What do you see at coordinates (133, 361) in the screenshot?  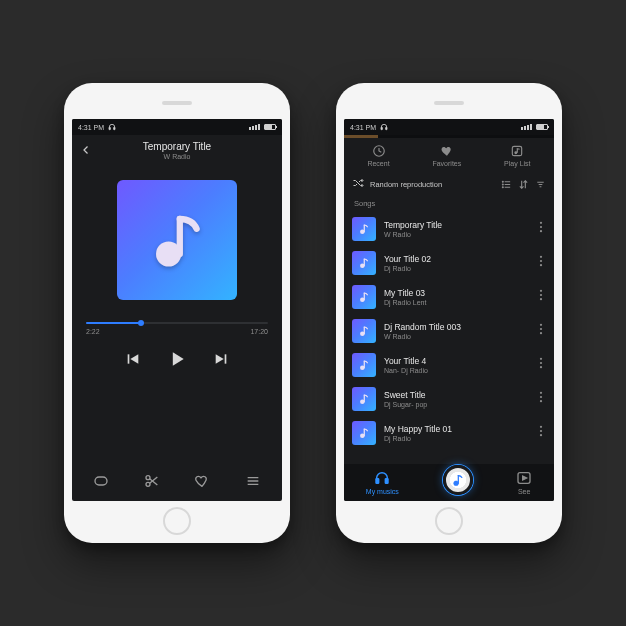 I see `previous-button` at bounding box center [133, 361].